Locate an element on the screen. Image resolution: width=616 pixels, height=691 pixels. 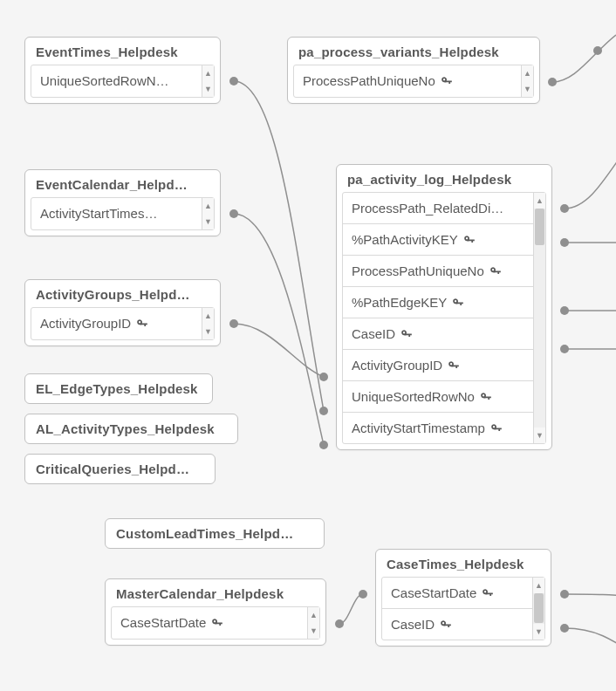
table-process-variants: pa_process_variants_Helpdesk ProcessPath… is located at coordinates (414, 70).